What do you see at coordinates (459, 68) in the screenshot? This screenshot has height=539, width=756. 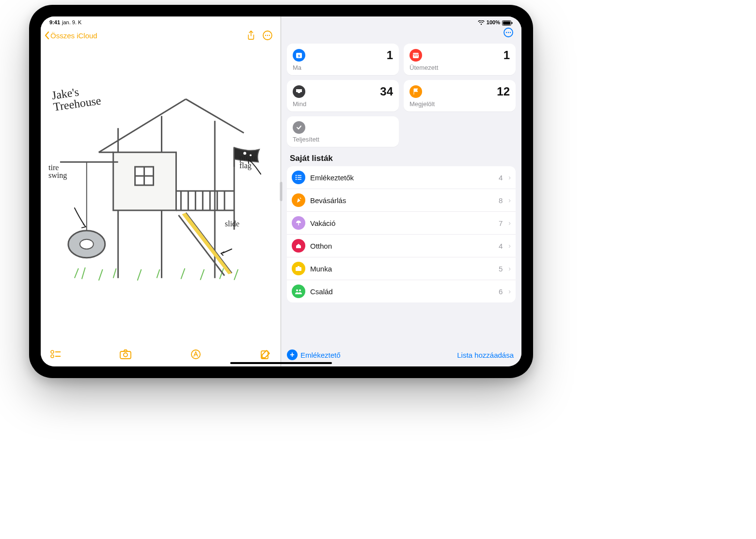 I see `summary-label-scheduled: Ütemezett` at bounding box center [459, 68].